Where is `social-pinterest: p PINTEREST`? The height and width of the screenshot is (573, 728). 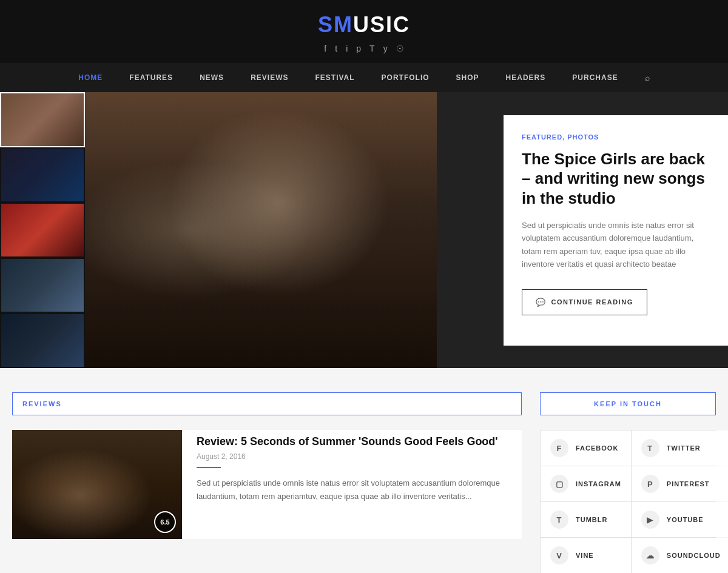
social-pinterest: p PINTEREST is located at coordinates (679, 484).